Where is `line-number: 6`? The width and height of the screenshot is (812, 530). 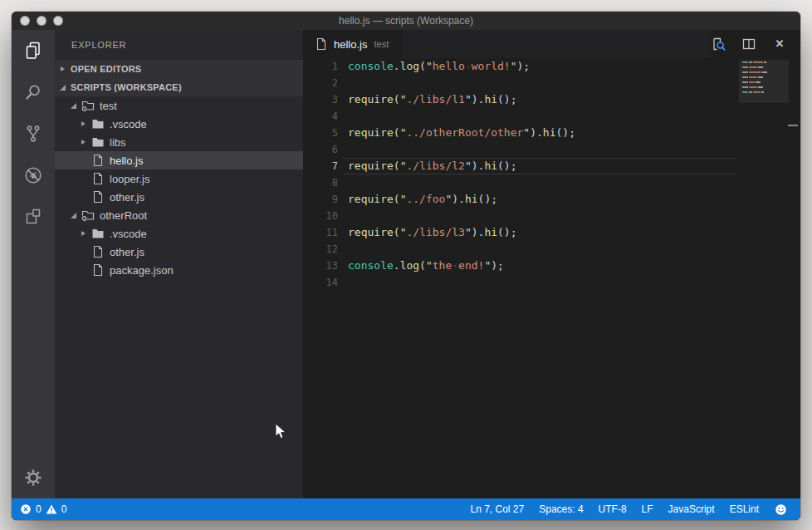
line-number: 6 is located at coordinates (323, 150).